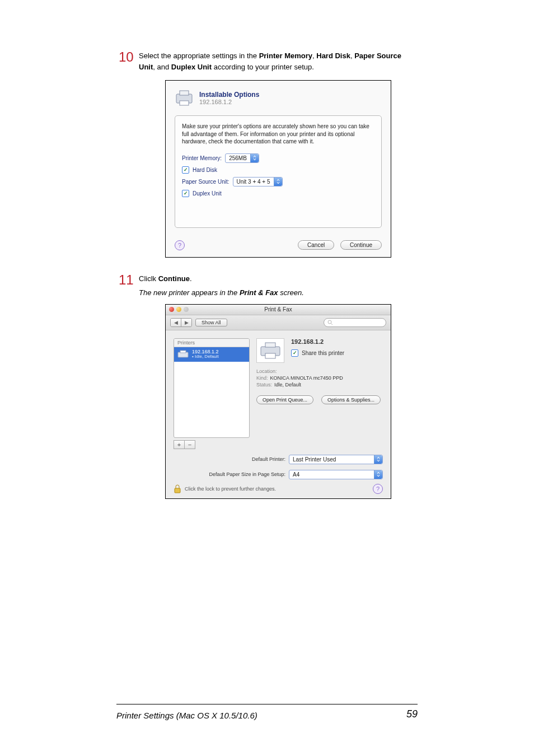  Describe the element at coordinates (288, 385) in the screenshot. I see `status-value: Idle, Default` at that location.